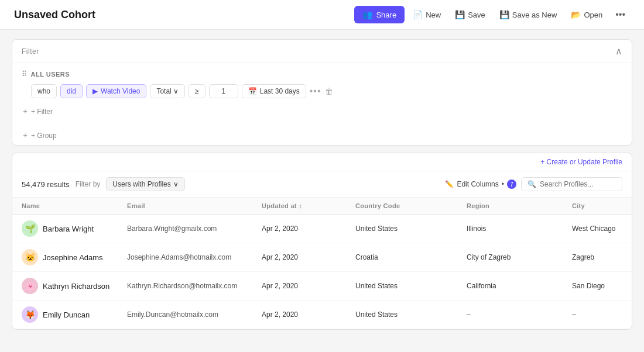 The width and height of the screenshot is (644, 352). What do you see at coordinates (30, 315) in the screenshot?
I see `avatar: 🦊` at bounding box center [30, 315].